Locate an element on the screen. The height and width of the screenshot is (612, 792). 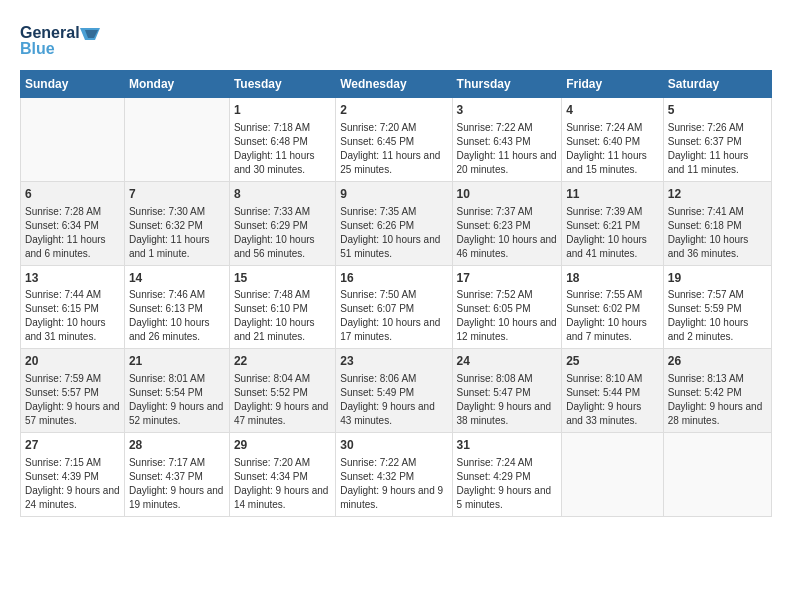
day-number: 15 is located at coordinates (282, 278).